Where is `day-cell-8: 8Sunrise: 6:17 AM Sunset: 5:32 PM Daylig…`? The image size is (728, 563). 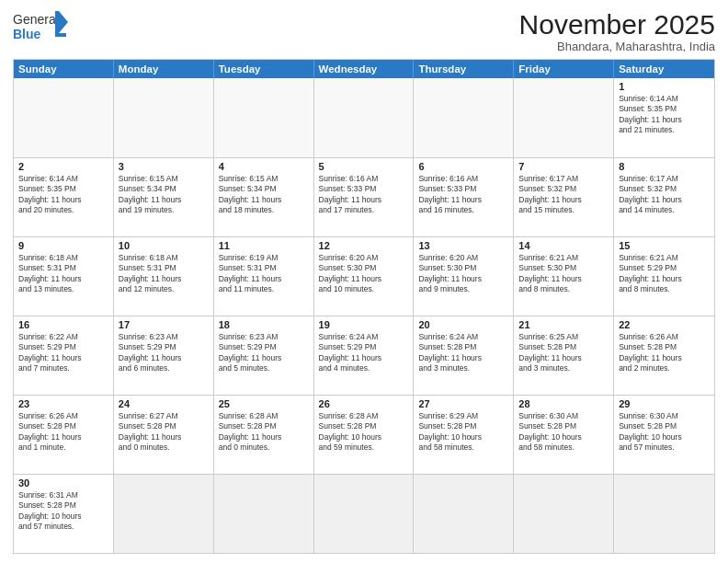
day-cell-8: 8Sunrise: 6:17 AM Sunset: 5:32 PM Daylig… is located at coordinates (664, 197).